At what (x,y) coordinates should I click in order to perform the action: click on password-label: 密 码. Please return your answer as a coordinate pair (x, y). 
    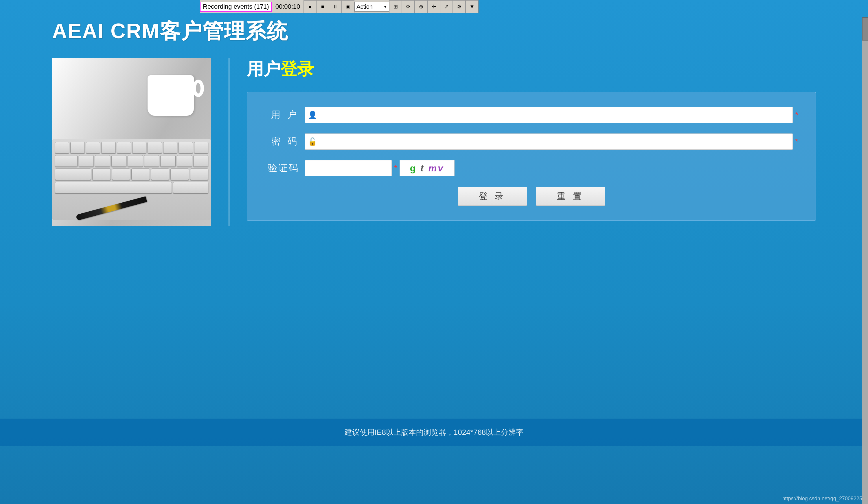
    Looking at the image, I should click on (282, 141).